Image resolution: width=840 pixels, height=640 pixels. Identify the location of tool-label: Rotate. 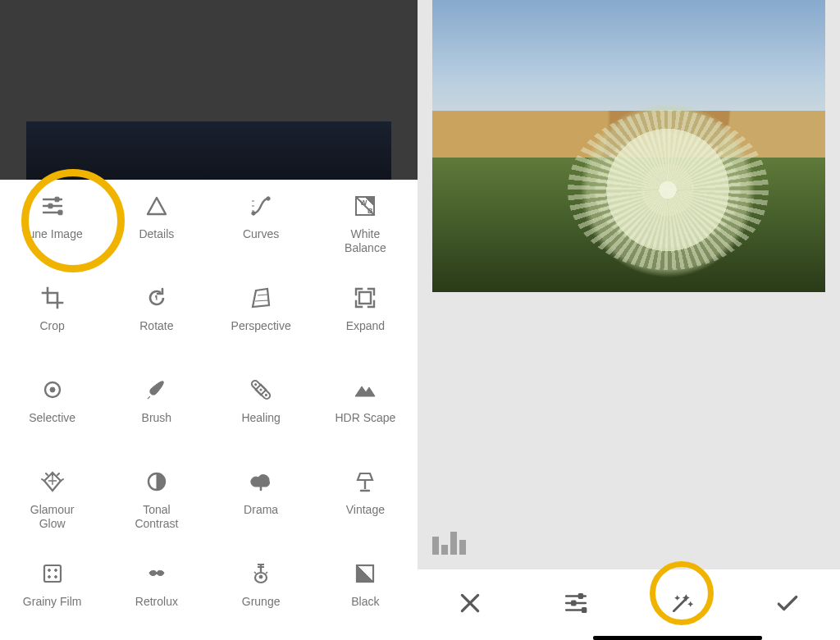
(156, 327).